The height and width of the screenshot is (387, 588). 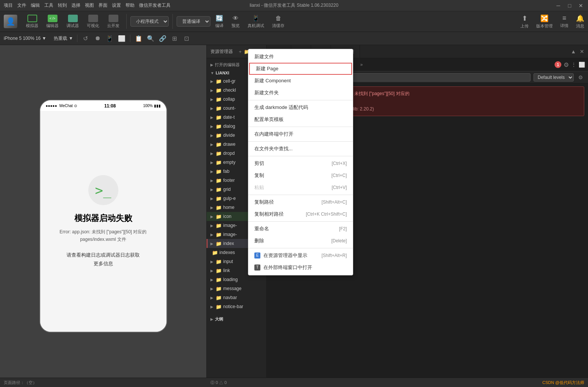 I want to click on list-item: ▶📁message, so click(x=237, y=289).